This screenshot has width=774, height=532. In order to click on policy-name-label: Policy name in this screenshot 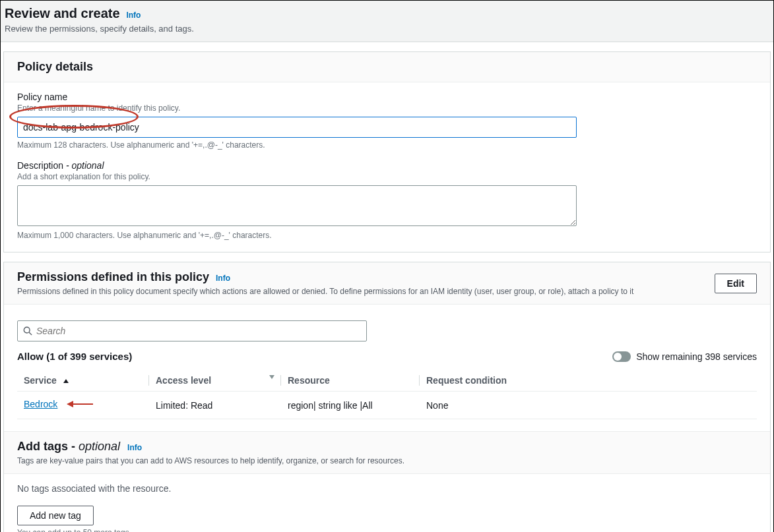, I will do `click(387, 97)`.